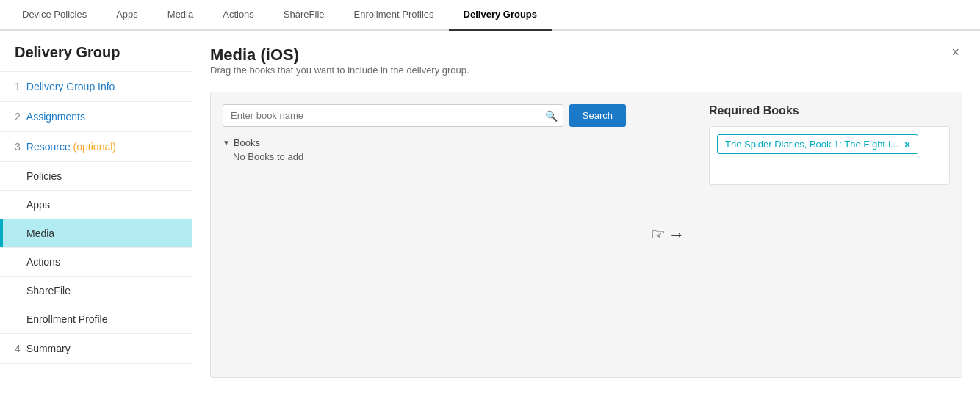 This screenshot has width=980, height=419. I want to click on top-nav-tab-sharefile: ShareFile, so click(304, 15).